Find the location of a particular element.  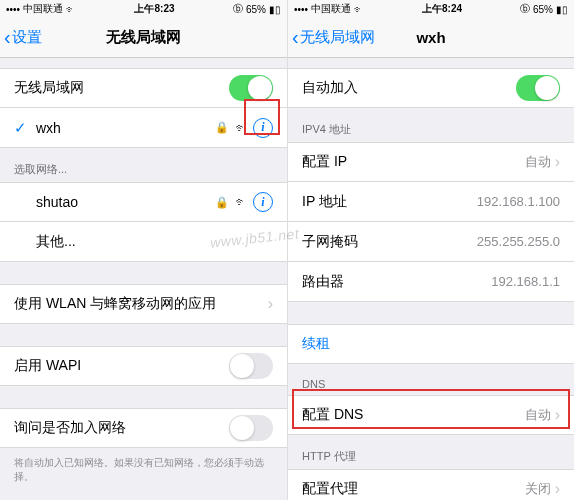

ip-label: IP 地址 is located at coordinates (324, 202).